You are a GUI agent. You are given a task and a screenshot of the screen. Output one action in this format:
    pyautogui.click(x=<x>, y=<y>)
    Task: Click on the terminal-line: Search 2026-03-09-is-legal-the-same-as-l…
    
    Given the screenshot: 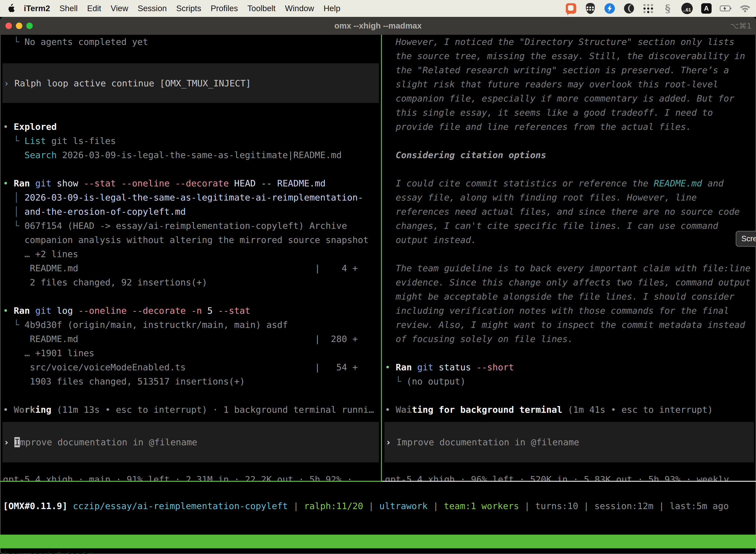 What is the action you would take?
    pyautogui.click(x=192, y=155)
    